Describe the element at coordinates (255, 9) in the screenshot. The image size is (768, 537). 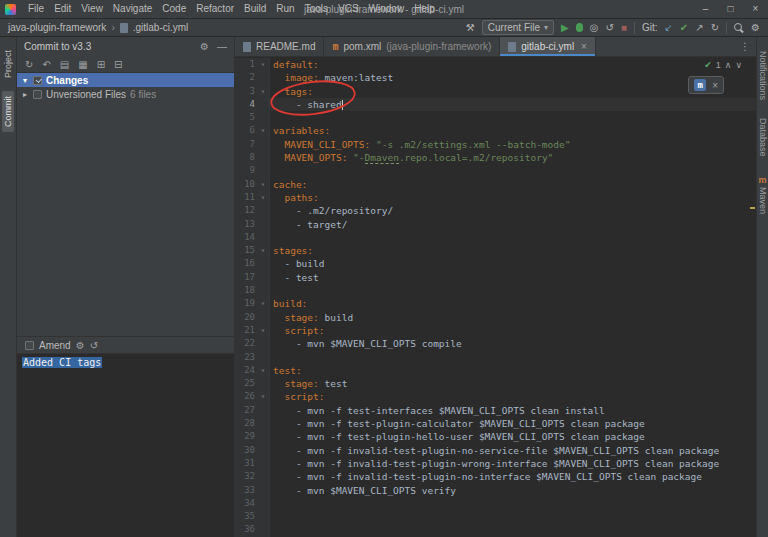
I see `menu-build: Build` at that location.